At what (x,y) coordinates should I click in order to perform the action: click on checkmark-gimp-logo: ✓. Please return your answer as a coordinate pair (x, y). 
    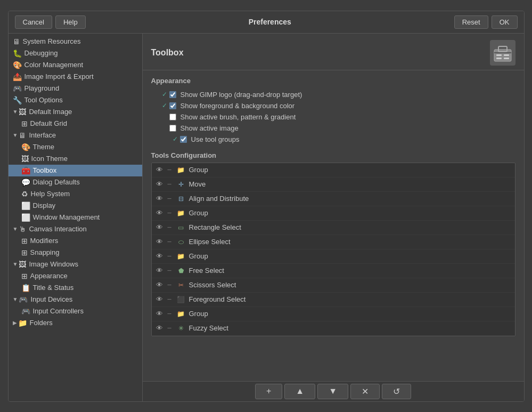
    Looking at the image, I should click on (165, 94).